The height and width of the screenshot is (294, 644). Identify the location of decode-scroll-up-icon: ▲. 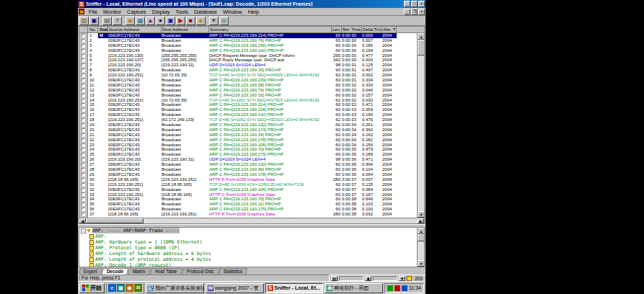
(421, 231).